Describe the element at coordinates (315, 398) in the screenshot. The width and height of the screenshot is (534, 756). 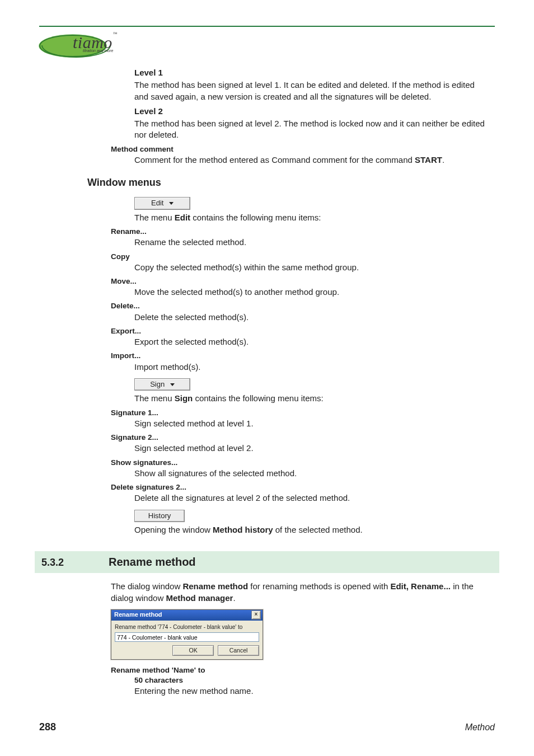
I see `sign-menu-intro: The menu Sign contains the following men…` at that location.